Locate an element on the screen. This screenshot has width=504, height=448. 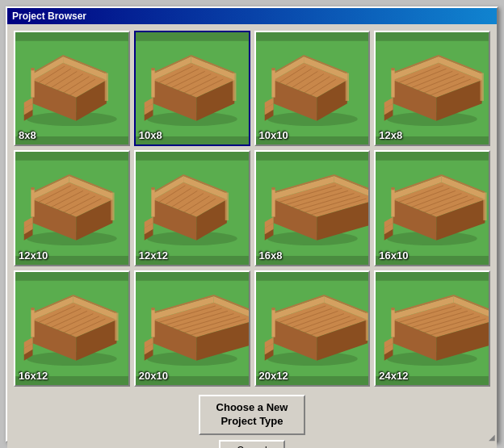
project-label-20x12: 20x12 is located at coordinates (274, 376).